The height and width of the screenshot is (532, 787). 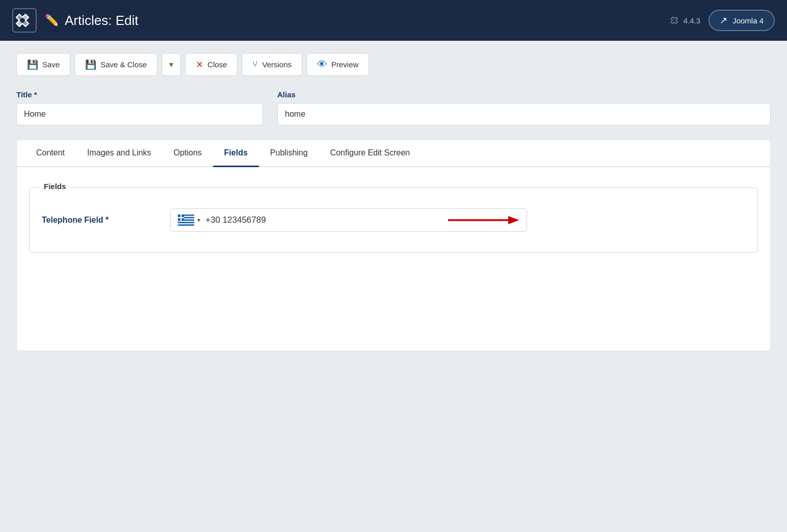 I want to click on save-close-label: Save & Close, so click(x=123, y=64).